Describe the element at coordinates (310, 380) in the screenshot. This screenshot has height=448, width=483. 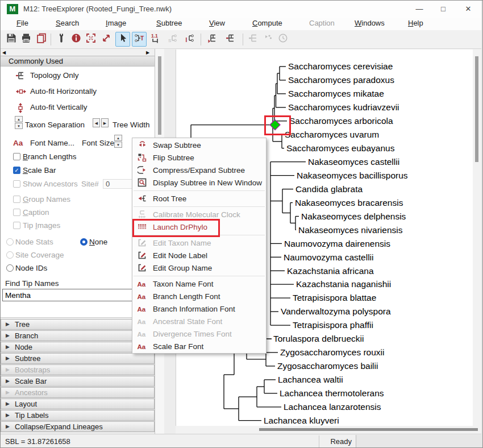
I see `taxon-label: Lachancea waltii` at that location.